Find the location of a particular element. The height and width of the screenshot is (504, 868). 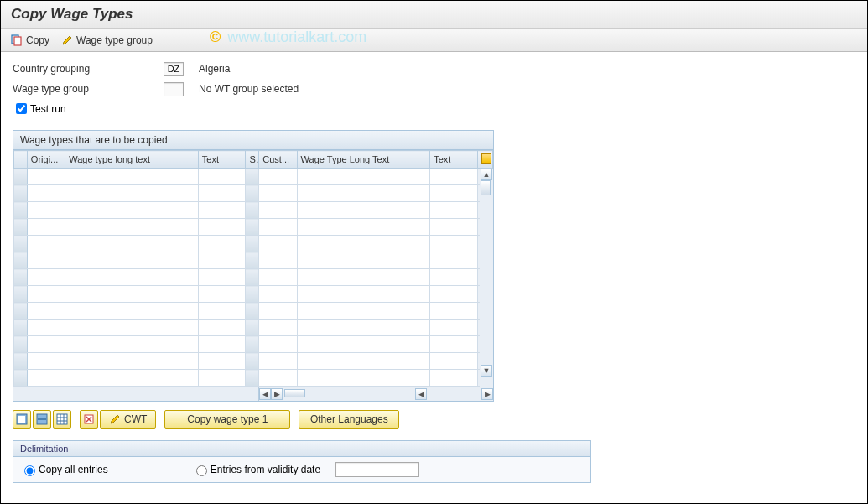

col-config is located at coordinates (485, 159).